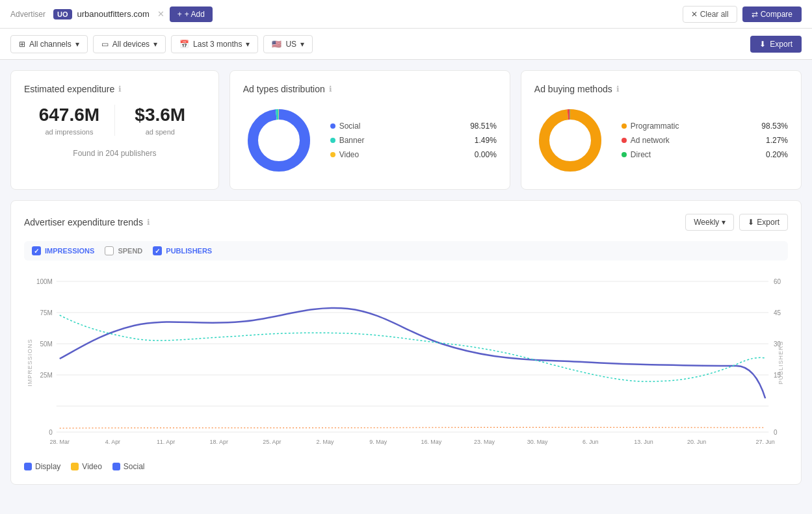 This screenshot has height=514, width=812. Describe the element at coordinates (624, 140) in the screenshot. I see `legend-dot-adnetwork` at that location.